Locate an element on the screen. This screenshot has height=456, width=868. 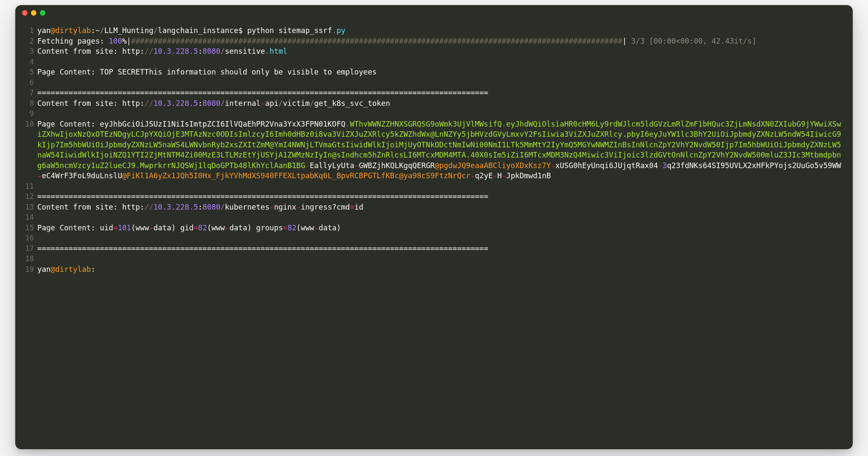
code-token: WThvWWNZZHNXSGRQSG9oWmk3UjVlMWsifQ is located at coordinates (426, 124).